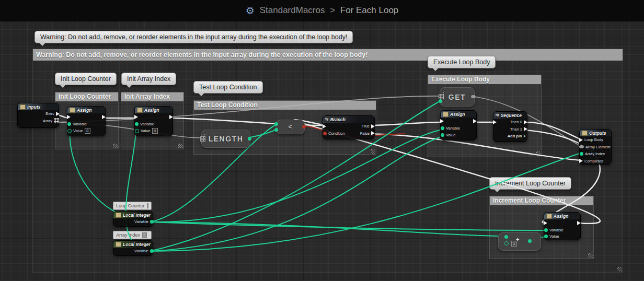  I want to click on then1-output-pin, so click(526, 129).